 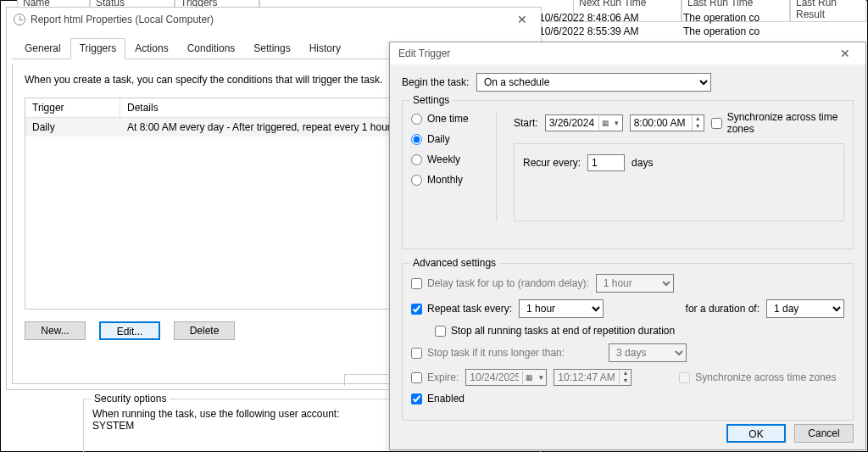 I want to click on new-button: New..., so click(x=55, y=331).